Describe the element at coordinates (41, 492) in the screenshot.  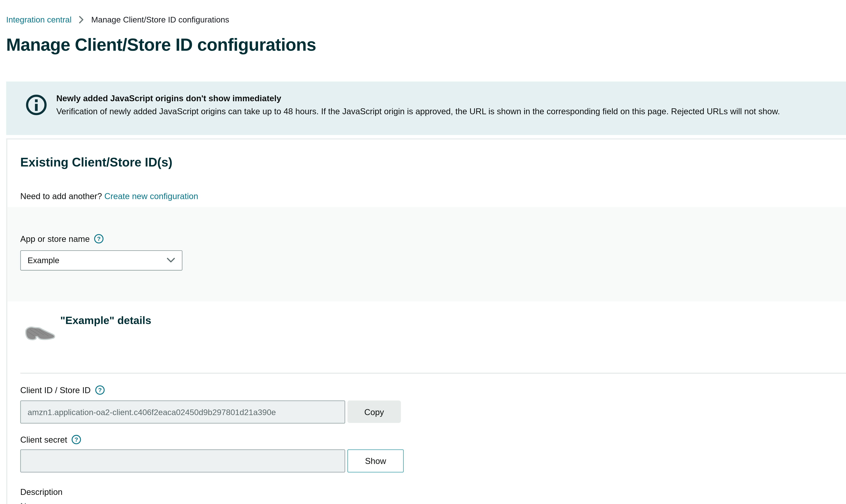
I see `description-label: Description` at that location.